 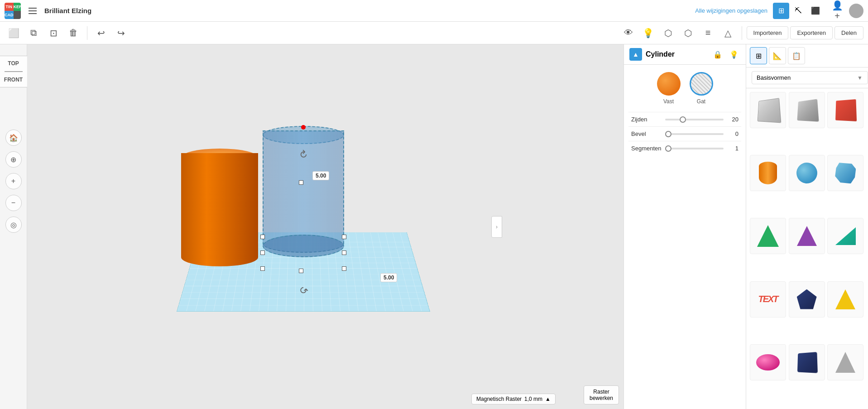 I want to click on shape-solid-button: ⬡, so click(x=688, y=33).